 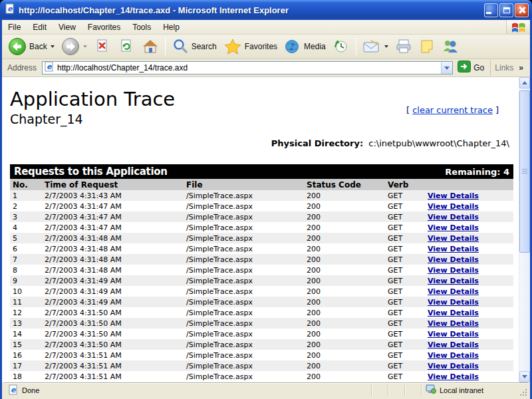 I want to click on forward-button, so click(x=74, y=47).